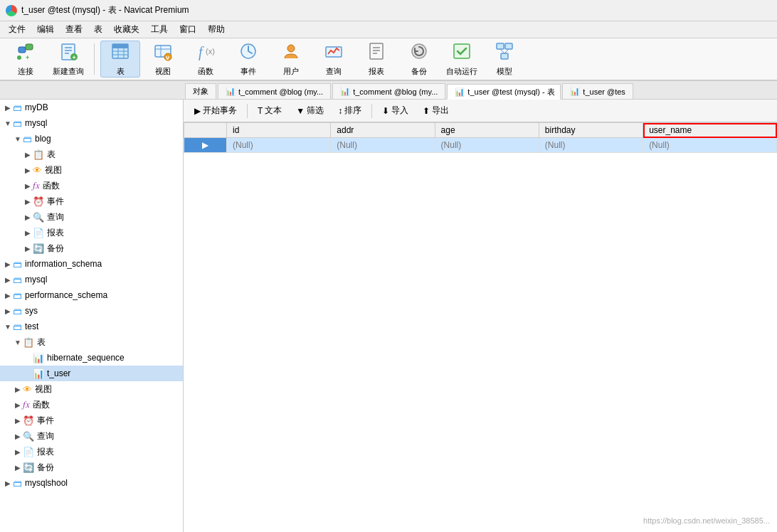 The width and height of the screenshot is (777, 532). I want to click on toolbar-connect: + 连接, so click(26, 59).